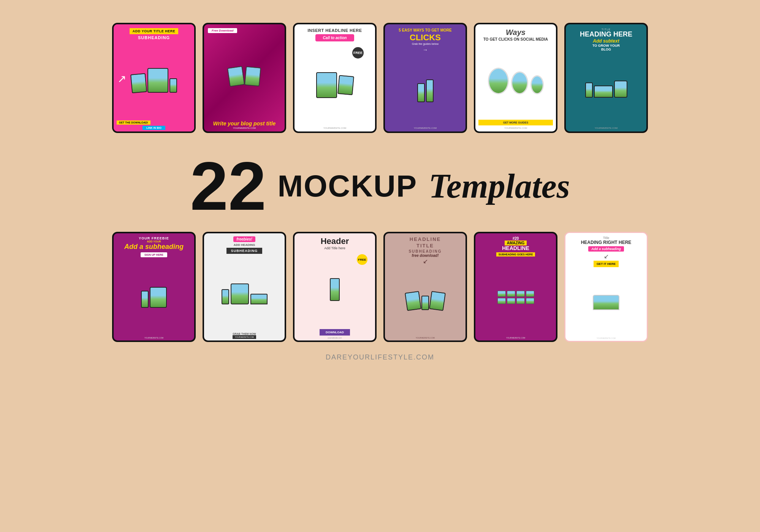 The height and width of the screenshot is (532, 760). Describe the element at coordinates (425, 338) in the screenshot. I see `bt4-url: YOURWEBSITE.COM` at that location.